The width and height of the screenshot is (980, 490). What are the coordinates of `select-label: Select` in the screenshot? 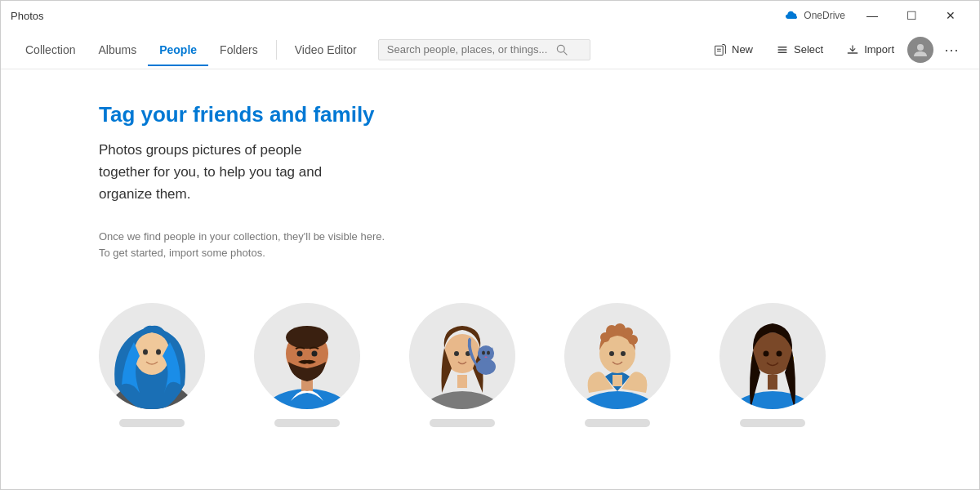 It's located at (808, 49).